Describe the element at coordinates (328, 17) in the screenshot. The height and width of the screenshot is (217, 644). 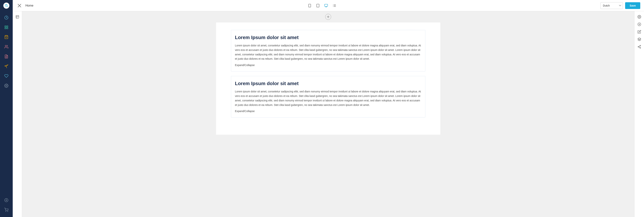
I see `add-section-button` at that location.